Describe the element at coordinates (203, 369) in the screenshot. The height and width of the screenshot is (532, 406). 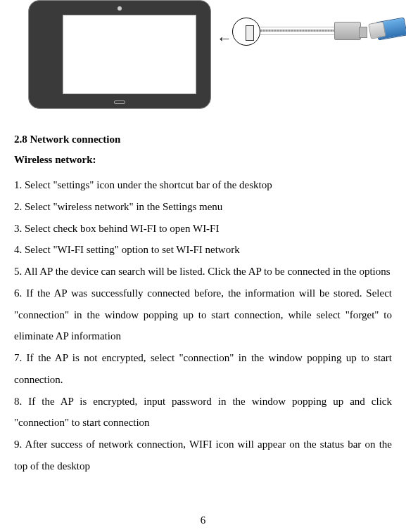
I see `step-7: 7. If the AP is not encrypted, select "c…` at that location.